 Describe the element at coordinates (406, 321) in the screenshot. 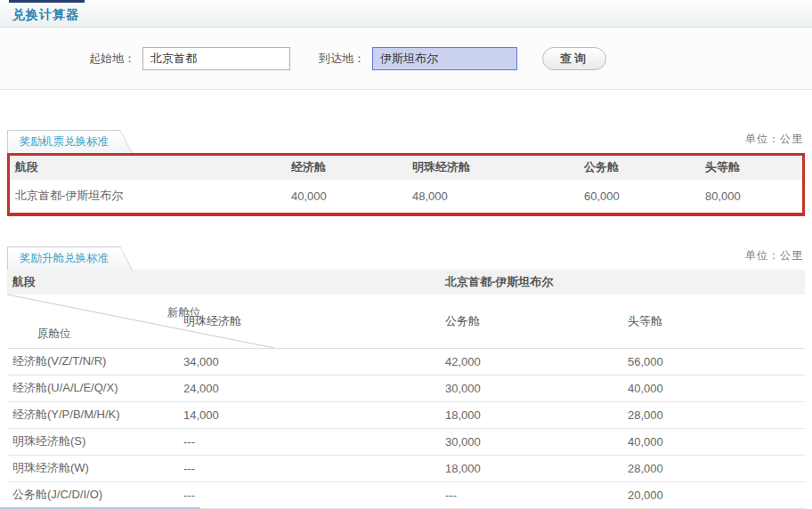

I see `upgrade-cabin-header-row: 新舱位 原舱位 明珠经济舱 公务舱 头等舱` at that location.